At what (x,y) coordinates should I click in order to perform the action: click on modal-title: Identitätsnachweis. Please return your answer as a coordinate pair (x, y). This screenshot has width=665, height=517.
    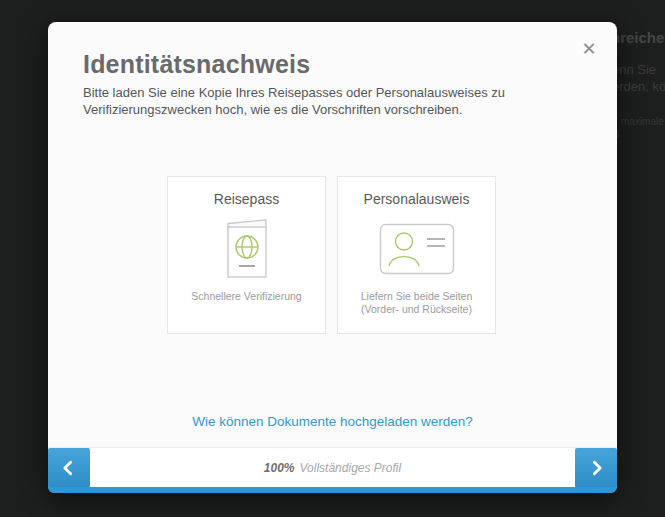
    Looking at the image, I should click on (196, 64).